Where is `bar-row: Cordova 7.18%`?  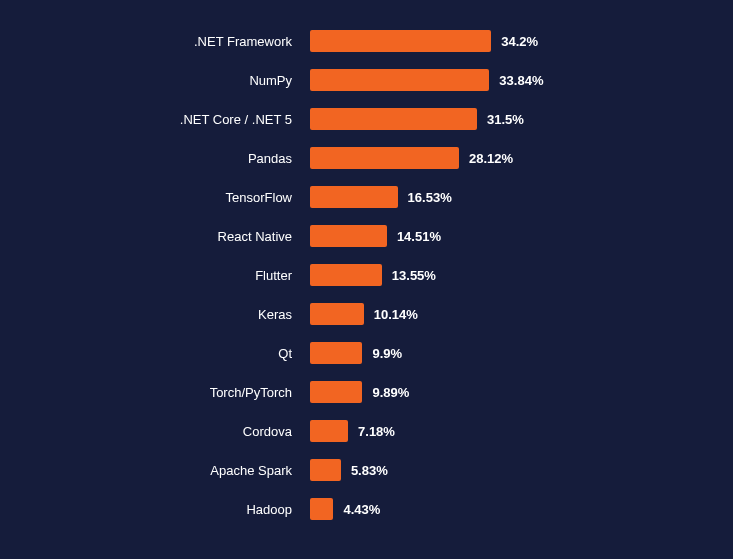 bar-row: Cordova 7.18% is located at coordinates (366, 431).